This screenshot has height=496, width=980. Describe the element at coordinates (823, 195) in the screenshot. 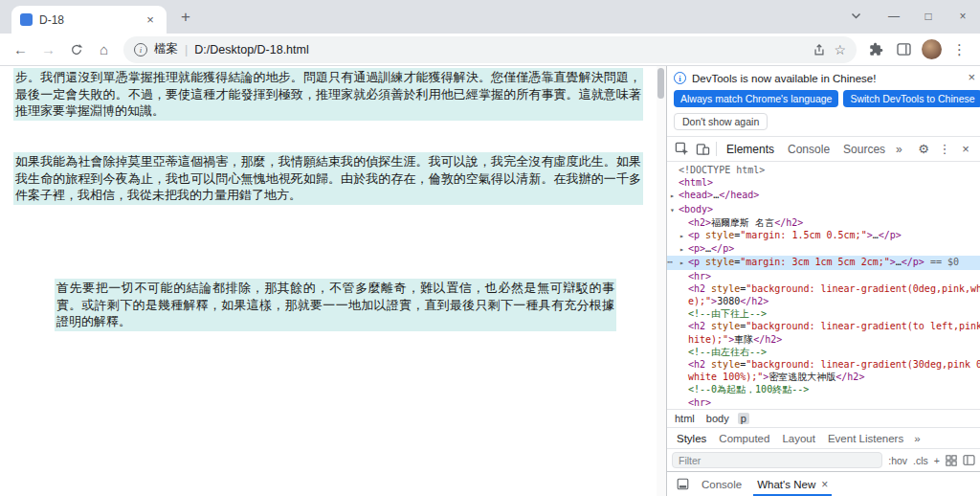

I see `dom-tree-row: ▸<head>…</head>` at that location.